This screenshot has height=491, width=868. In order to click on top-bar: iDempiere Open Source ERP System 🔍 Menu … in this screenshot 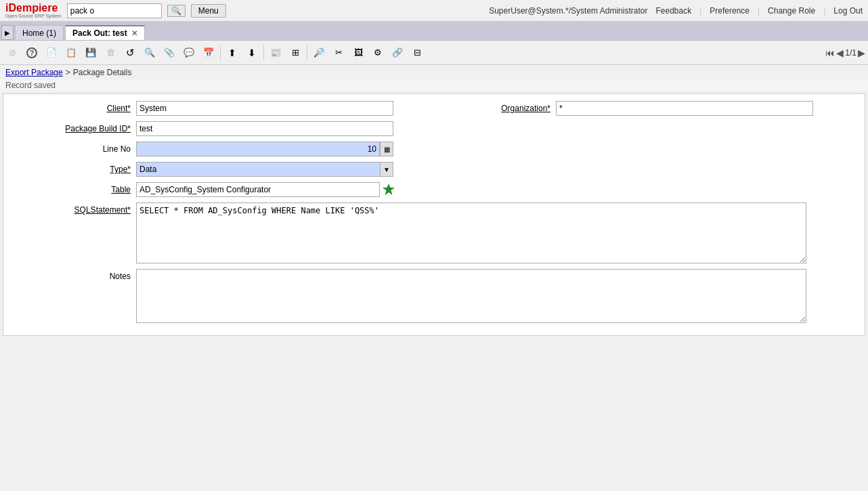, I will do `click(434, 11)`.